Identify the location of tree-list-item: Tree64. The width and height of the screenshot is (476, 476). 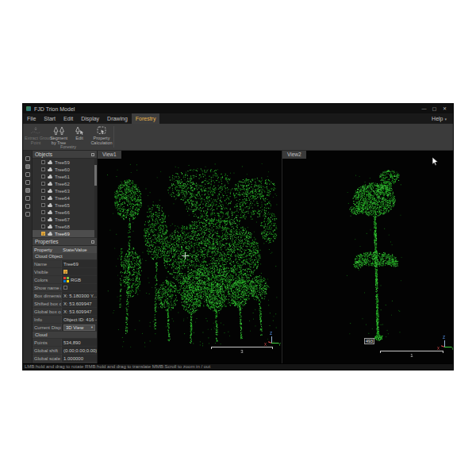
(65, 198).